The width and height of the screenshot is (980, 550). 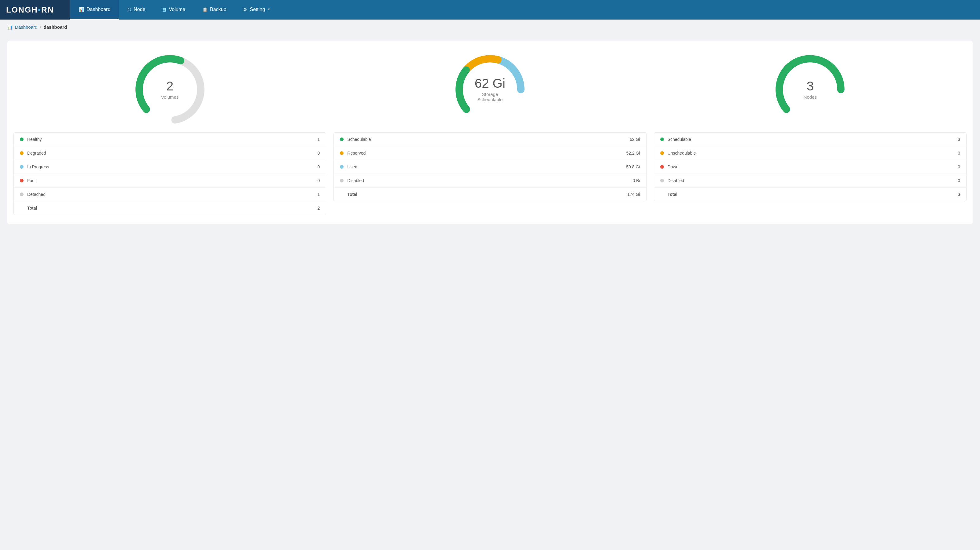 I want to click on storage-used-value: 59.8 Gi, so click(x=633, y=167).